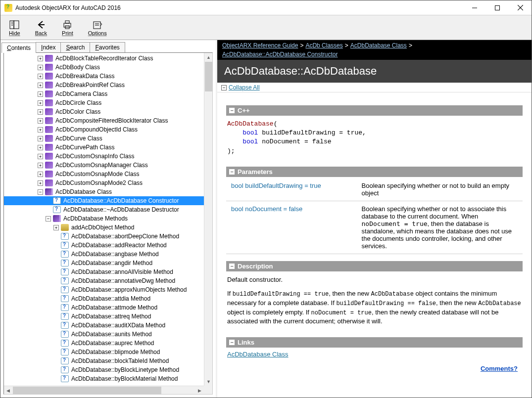 The width and height of the screenshot is (532, 398). I want to click on scroll-left-icon: ◀, so click(8, 391).